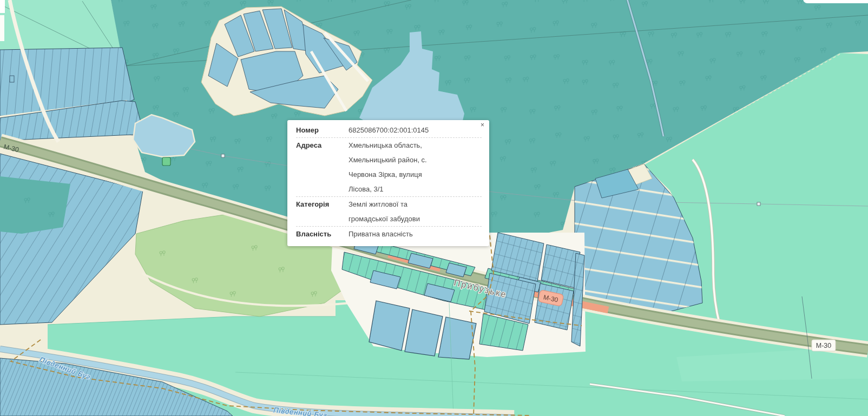 The image size is (868, 416). What do you see at coordinates (398, 167) in the screenshot?
I see `field-value-address: Хмельницька область, Хмельницький район,…` at bounding box center [398, 167].